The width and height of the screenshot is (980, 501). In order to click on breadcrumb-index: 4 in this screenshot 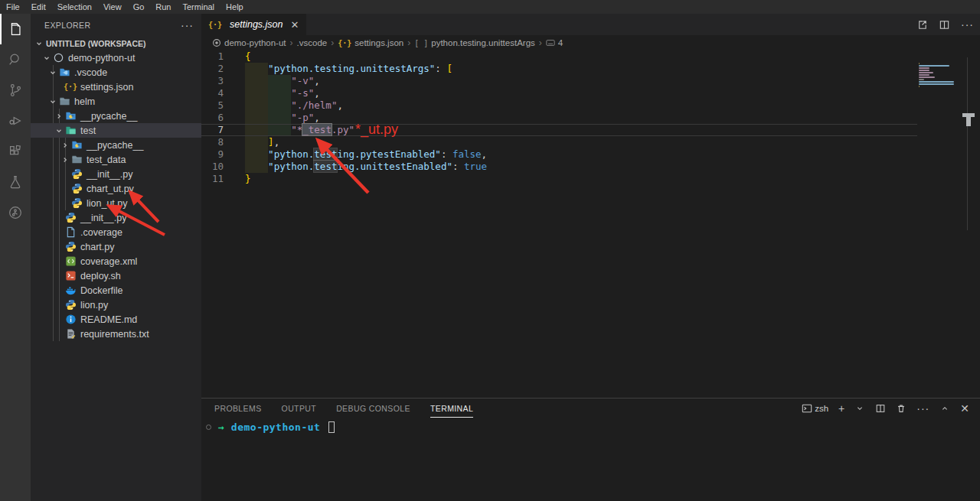, I will do `click(554, 43)`.